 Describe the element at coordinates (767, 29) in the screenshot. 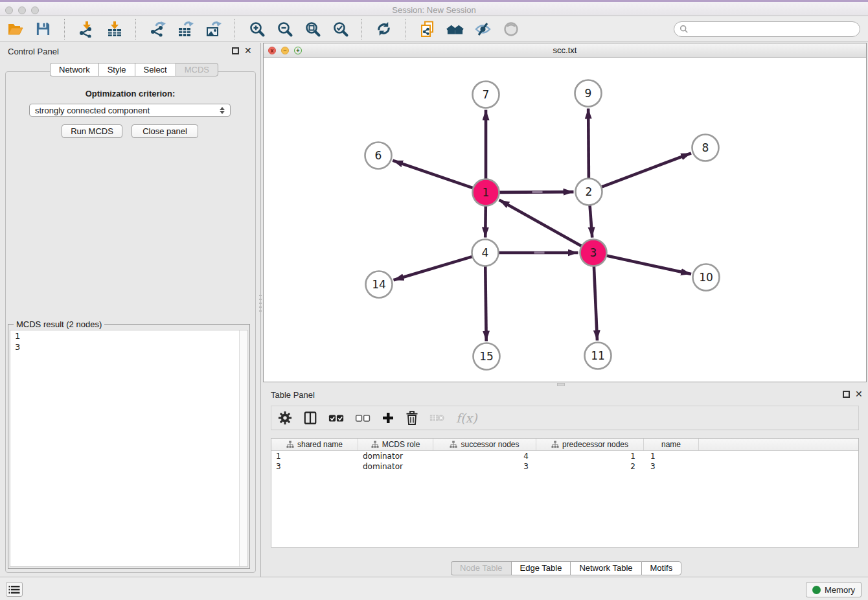

I see `search-box` at that location.